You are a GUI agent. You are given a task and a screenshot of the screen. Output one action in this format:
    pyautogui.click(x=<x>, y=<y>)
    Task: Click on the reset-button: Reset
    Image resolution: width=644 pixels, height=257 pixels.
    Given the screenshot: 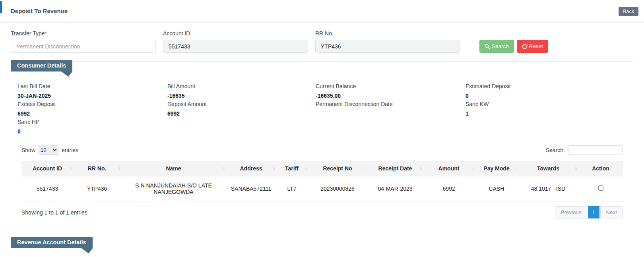 What is the action you would take?
    pyautogui.click(x=533, y=46)
    